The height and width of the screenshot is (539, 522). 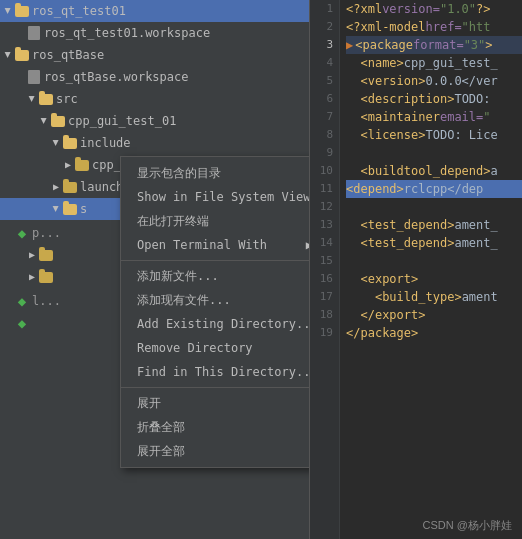 I want to click on tree-label: l..., so click(x=46, y=301).